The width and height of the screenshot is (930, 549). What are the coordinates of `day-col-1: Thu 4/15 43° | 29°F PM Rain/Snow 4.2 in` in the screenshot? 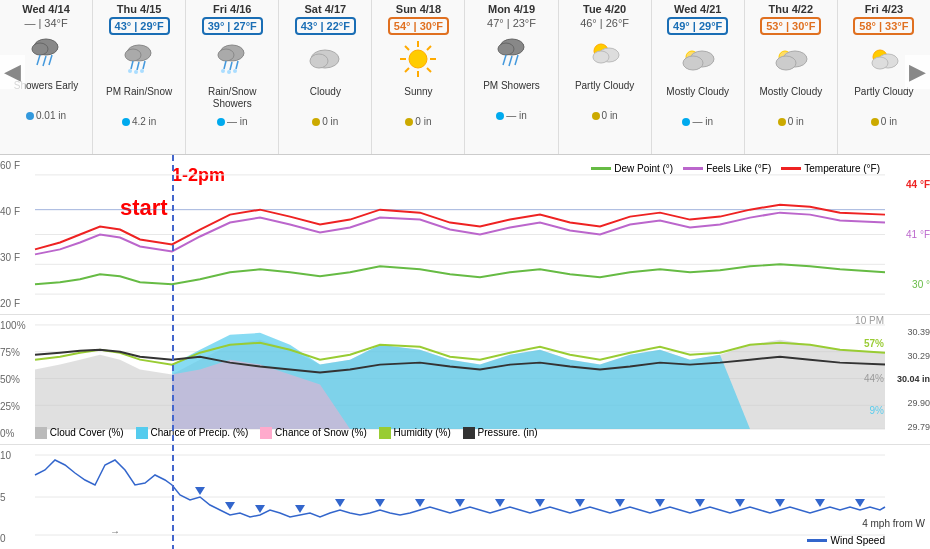 It's located at (140, 77).